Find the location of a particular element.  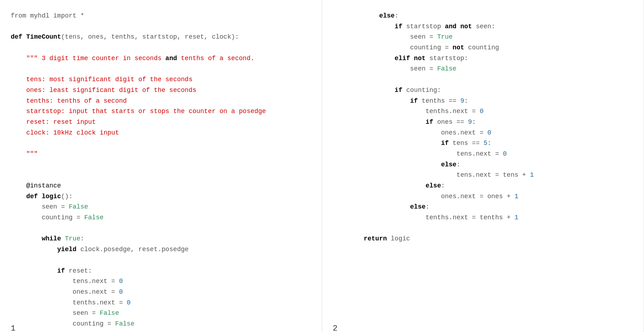

code-token: seen: is located at coordinates (485, 26).